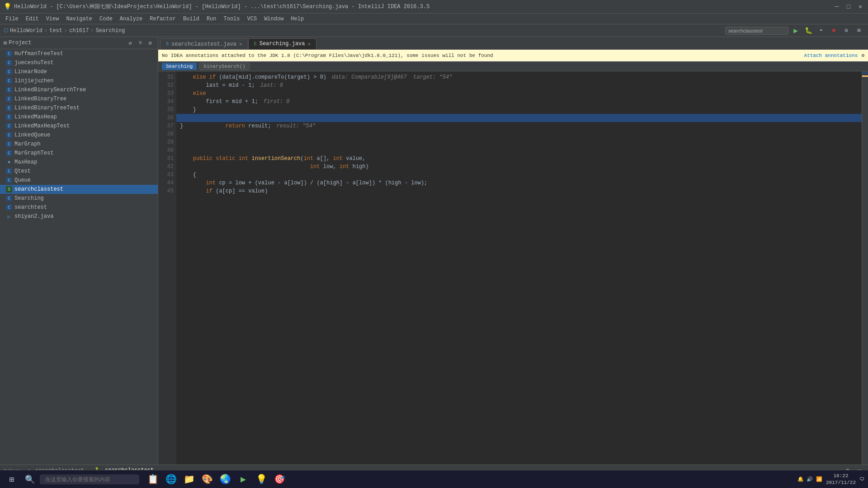 This screenshot has width=868, height=488. I want to click on breadcrumb-bar: ⬡ HelloWorld › test › ch1617 › Searching…, so click(434, 31).